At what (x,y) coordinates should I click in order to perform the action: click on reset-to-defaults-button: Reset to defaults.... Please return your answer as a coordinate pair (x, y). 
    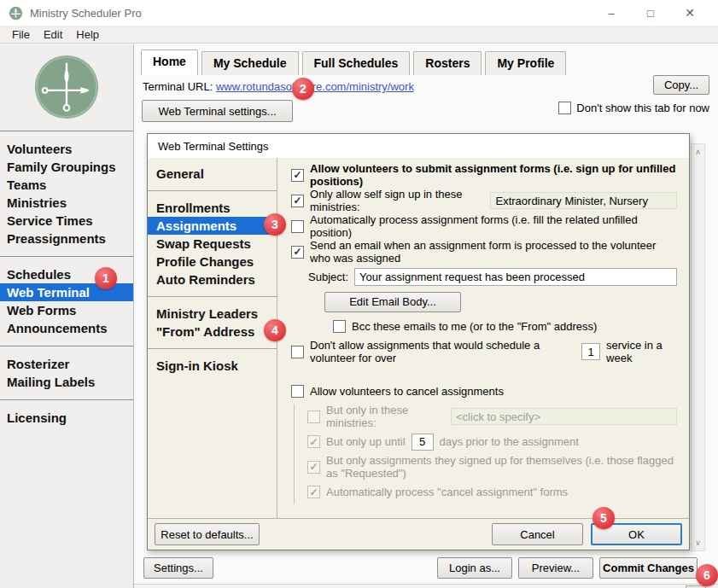
    Looking at the image, I should click on (207, 534).